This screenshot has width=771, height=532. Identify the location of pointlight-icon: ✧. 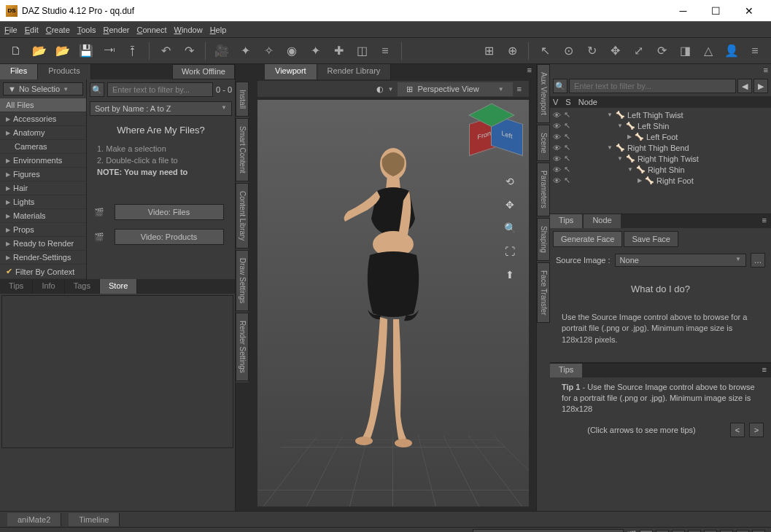
(268, 51).